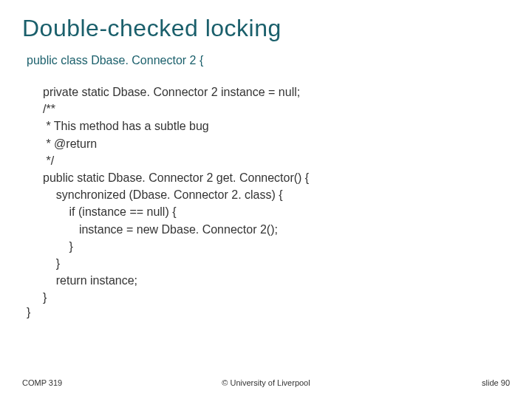 This screenshot has height=399, width=532. What do you see at coordinates (266, 383) in the screenshot?
I see `footer: COMP 319 © University of Liverpool slide…` at bounding box center [266, 383].